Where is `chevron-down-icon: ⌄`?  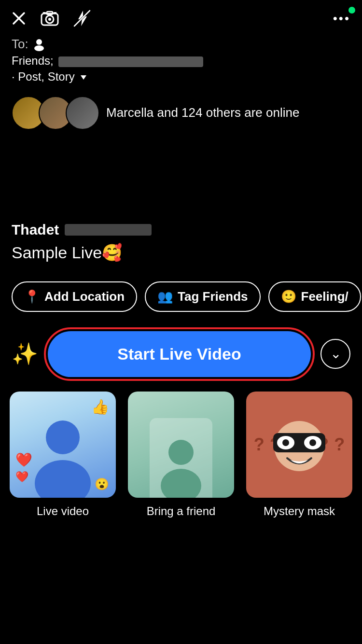
chevron-down-icon: ⌄ is located at coordinates (336, 354).